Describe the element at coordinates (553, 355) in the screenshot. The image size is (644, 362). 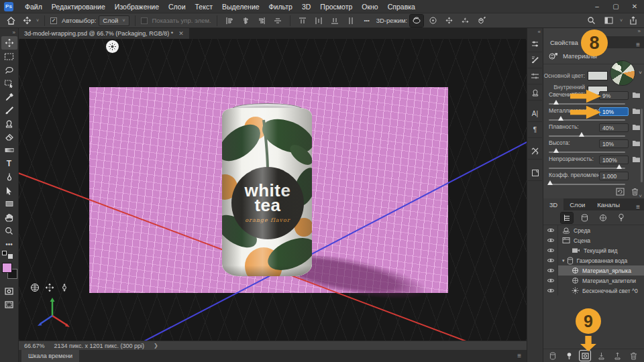
I see `new-mesh-icon` at that location.